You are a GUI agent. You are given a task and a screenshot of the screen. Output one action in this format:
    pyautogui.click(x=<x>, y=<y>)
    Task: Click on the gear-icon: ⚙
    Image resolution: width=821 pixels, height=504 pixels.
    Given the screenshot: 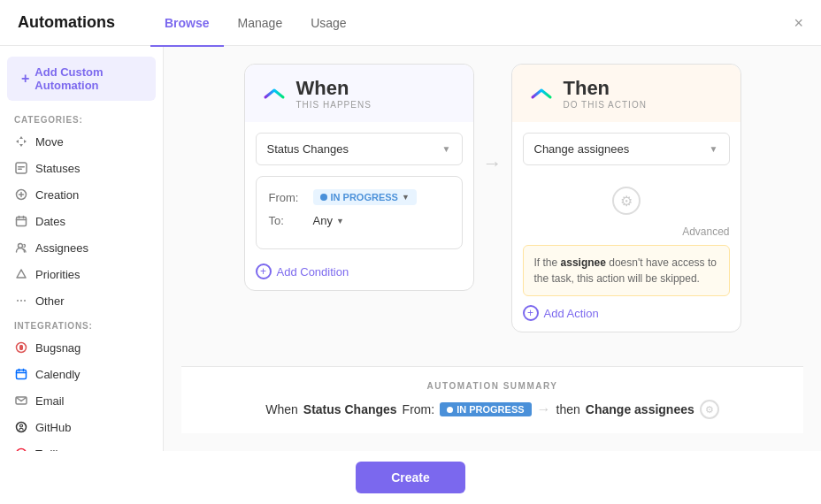 What is the action you would take?
    pyautogui.click(x=626, y=201)
    